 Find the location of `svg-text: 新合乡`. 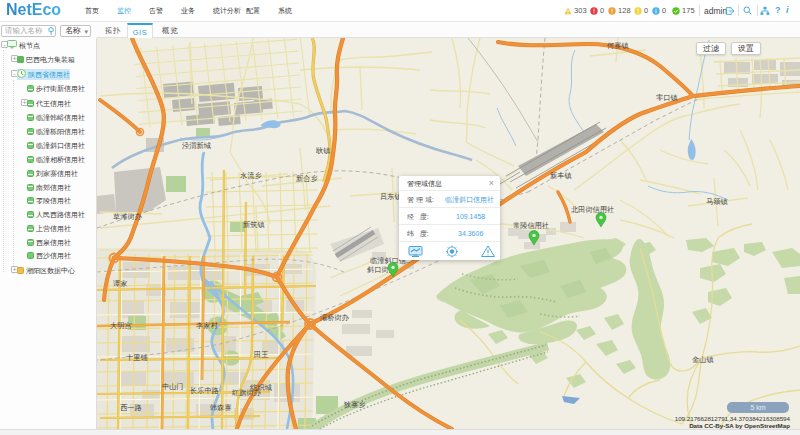

svg-text: 新合乡 is located at coordinates (307, 178).